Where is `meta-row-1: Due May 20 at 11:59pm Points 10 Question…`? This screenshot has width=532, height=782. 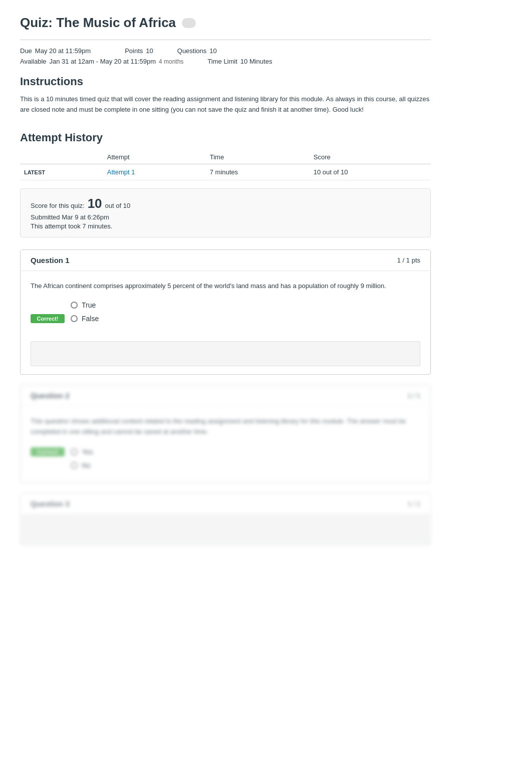 meta-row-1: Due May 20 at 11:59pm Points 10 Question… is located at coordinates (225, 51).